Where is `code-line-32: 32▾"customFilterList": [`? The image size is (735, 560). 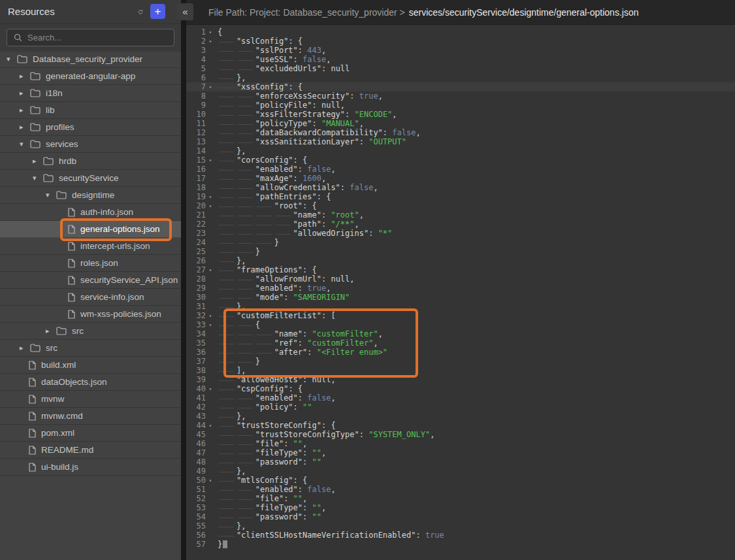 code-line-32: 32▾"customFilterList": [ is located at coordinates (461, 316).